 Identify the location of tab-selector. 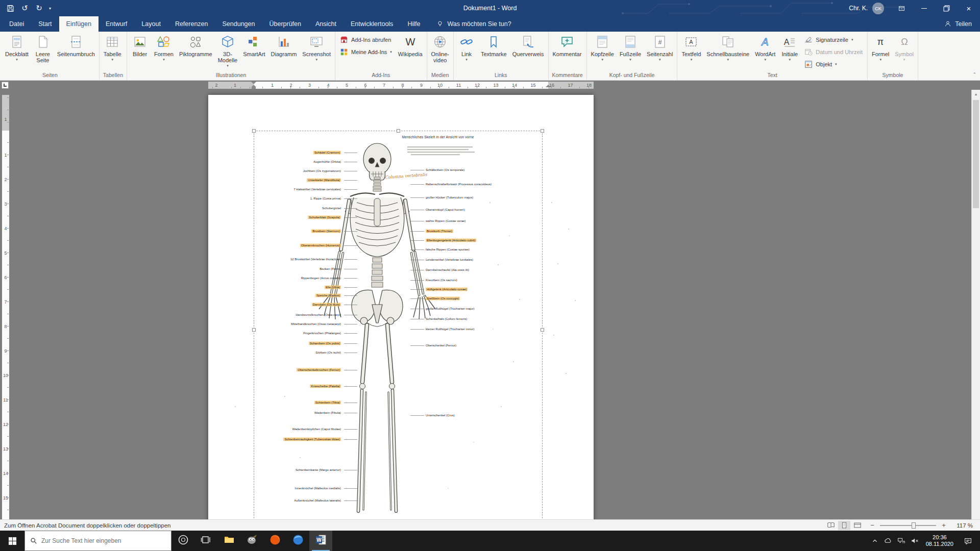
(5, 85).